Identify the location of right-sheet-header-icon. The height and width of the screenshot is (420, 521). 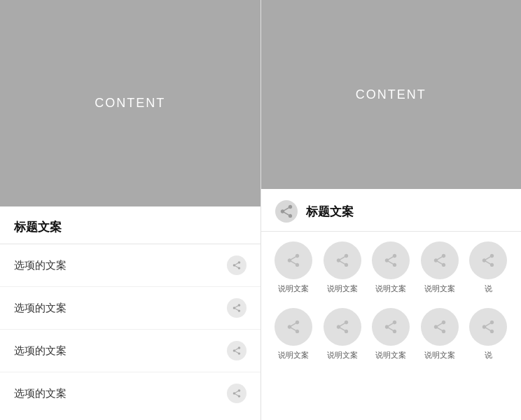
(286, 211).